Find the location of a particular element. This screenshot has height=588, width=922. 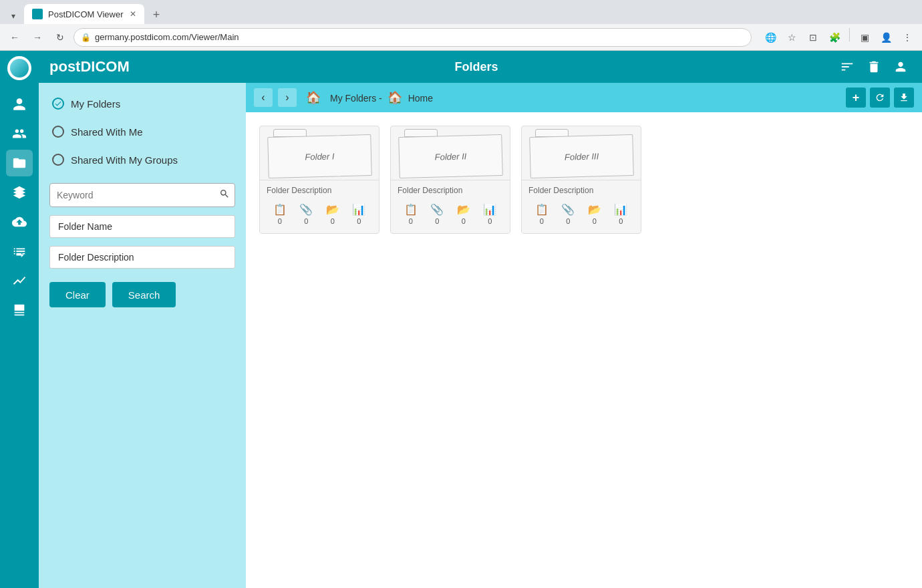

stat-icon-2-3: 📊 is located at coordinates (490, 210).